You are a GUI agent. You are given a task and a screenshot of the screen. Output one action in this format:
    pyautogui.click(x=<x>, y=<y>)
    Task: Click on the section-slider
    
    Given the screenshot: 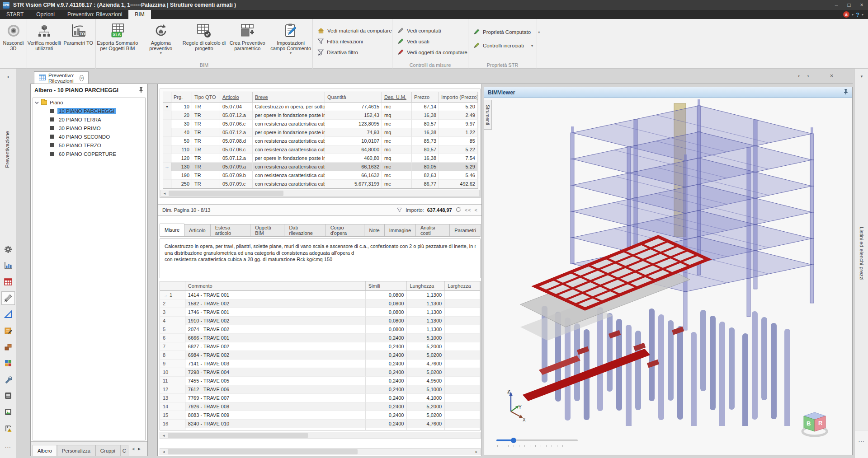 What is the action you would take?
    pyautogui.click(x=537, y=442)
    